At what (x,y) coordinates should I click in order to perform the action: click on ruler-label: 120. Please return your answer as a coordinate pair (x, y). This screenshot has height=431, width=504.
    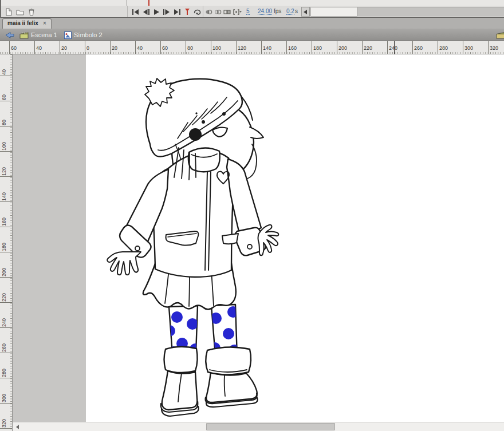
    Looking at the image, I should click on (4, 172).